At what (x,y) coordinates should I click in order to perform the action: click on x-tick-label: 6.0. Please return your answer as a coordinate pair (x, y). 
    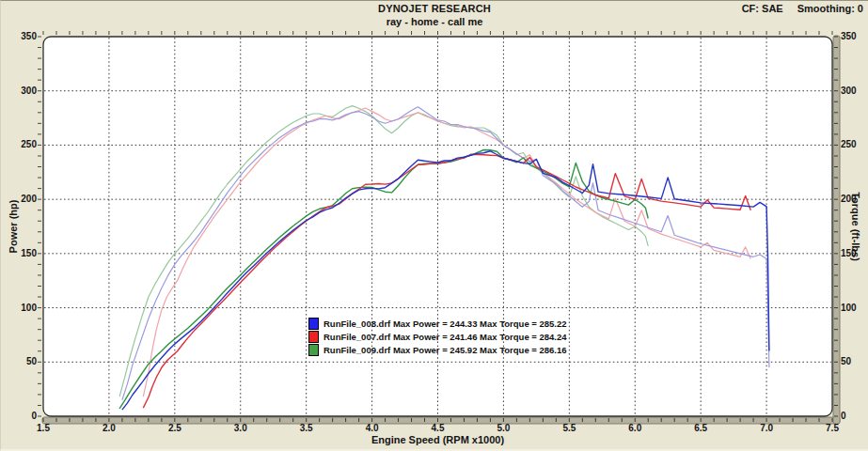
    Looking at the image, I should click on (635, 428).